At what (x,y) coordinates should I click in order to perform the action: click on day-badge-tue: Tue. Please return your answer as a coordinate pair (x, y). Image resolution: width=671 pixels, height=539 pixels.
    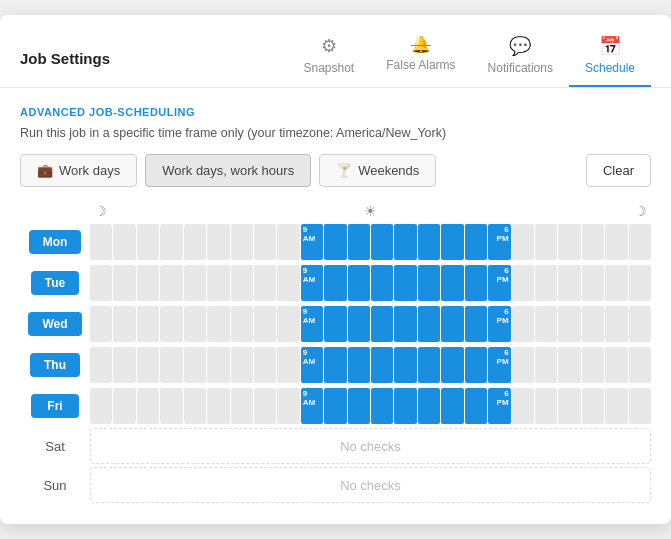
    Looking at the image, I should click on (55, 283).